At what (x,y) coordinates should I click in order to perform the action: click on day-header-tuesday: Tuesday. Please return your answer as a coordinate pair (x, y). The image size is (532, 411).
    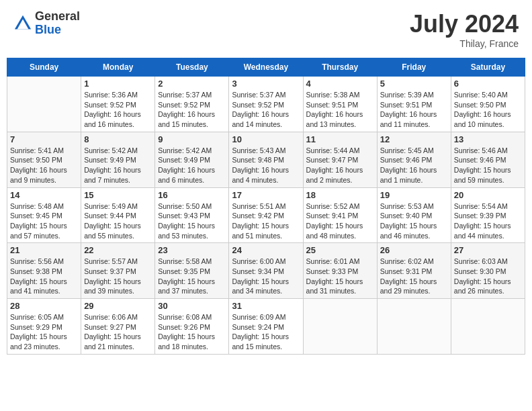
    Looking at the image, I should click on (192, 67).